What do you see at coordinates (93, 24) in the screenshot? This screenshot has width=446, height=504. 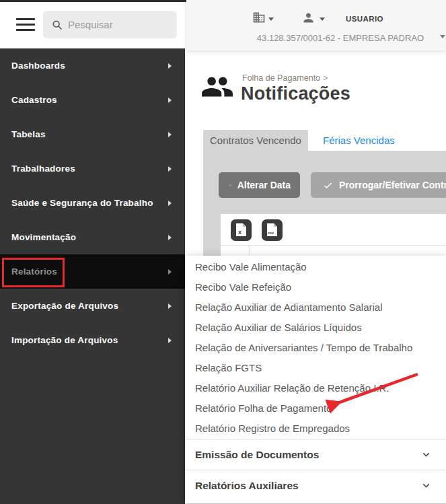 I see `topbar-left` at bounding box center [93, 24].